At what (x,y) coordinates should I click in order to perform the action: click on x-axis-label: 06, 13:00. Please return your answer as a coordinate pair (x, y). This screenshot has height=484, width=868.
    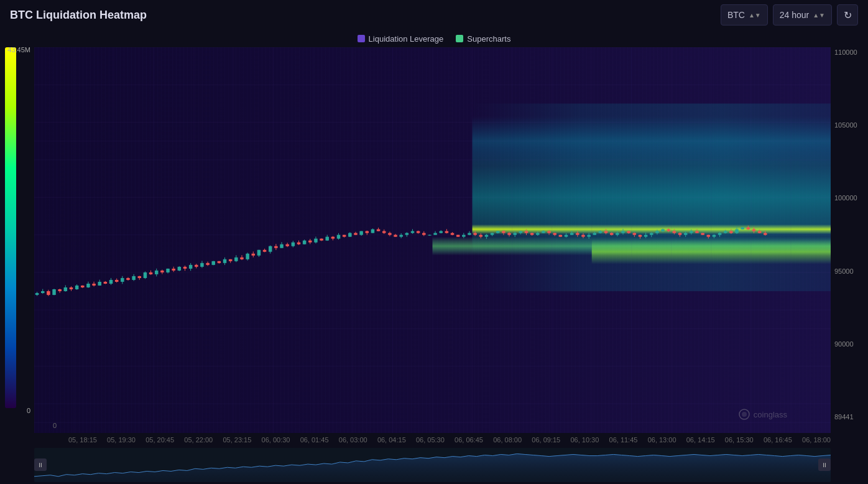
    Looking at the image, I should click on (662, 440).